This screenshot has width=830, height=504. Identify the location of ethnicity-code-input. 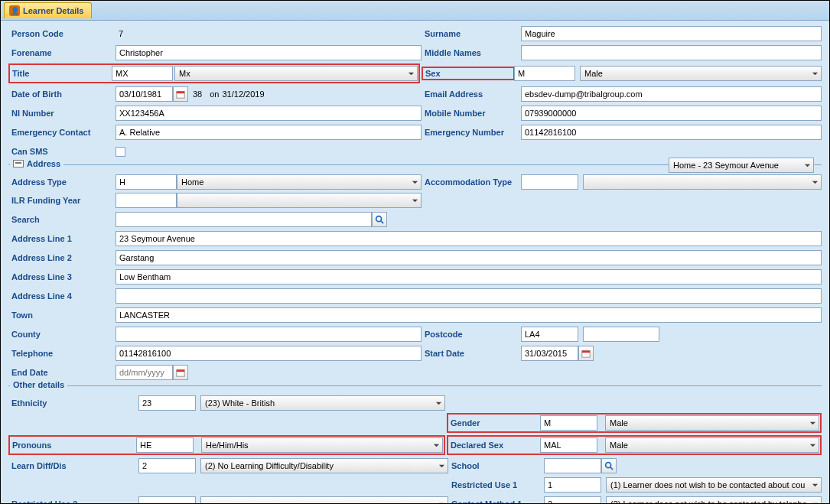
(167, 403).